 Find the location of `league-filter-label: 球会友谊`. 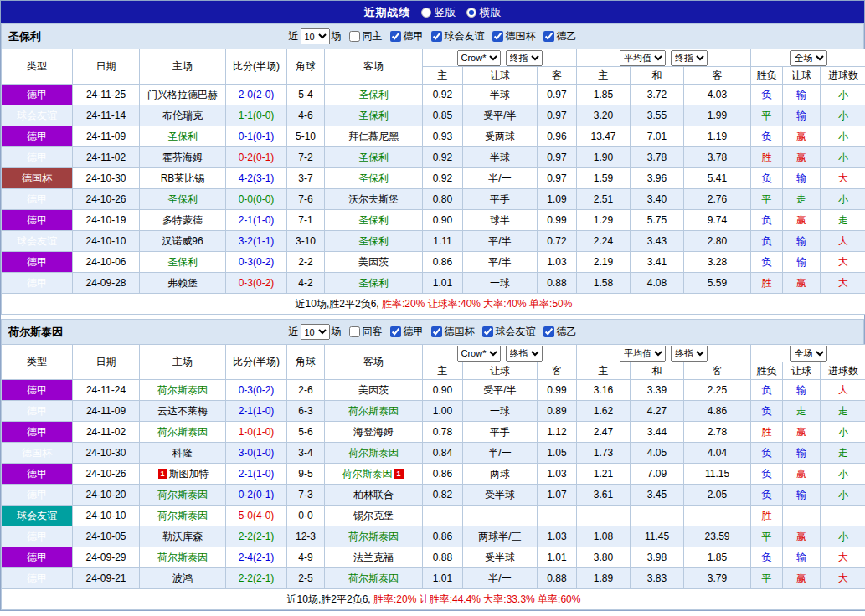

league-filter-label: 球会友谊 is located at coordinates (465, 37).